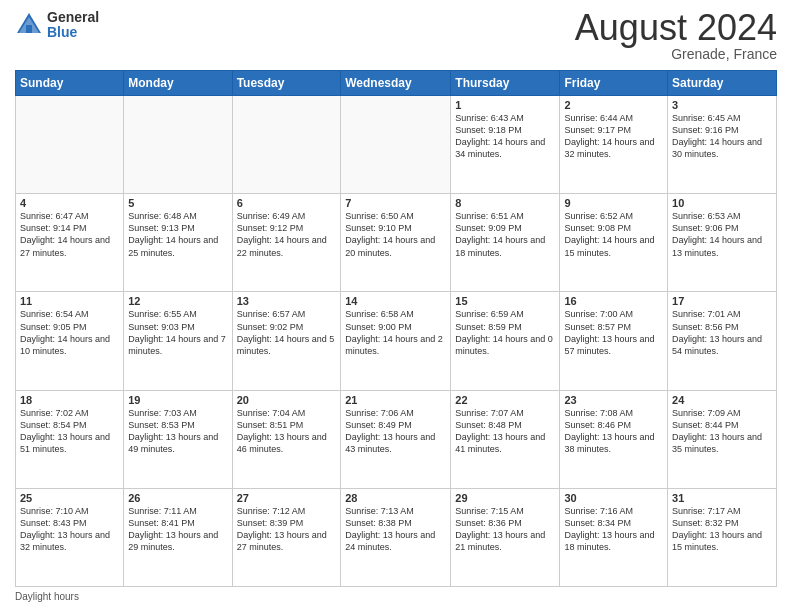  What do you see at coordinates (396, 498) in the screenshot?
I see `day-number: 28` at bounding box center [396, 498].